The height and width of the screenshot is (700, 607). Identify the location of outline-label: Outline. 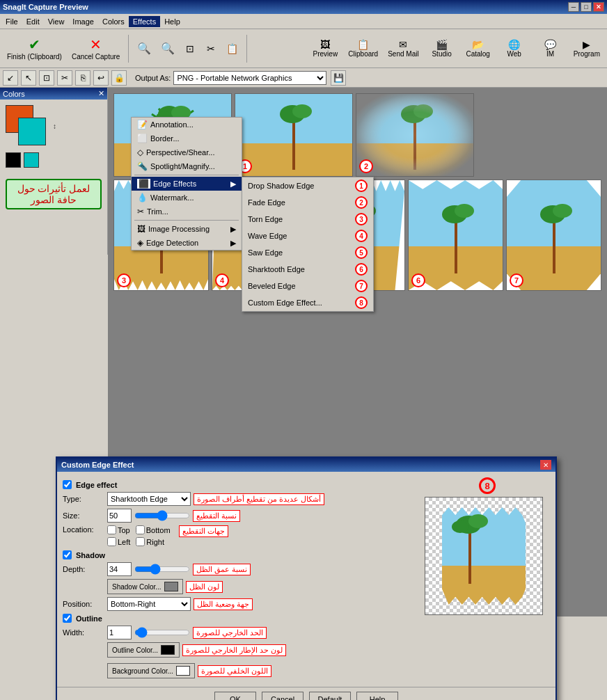
(89, 619).